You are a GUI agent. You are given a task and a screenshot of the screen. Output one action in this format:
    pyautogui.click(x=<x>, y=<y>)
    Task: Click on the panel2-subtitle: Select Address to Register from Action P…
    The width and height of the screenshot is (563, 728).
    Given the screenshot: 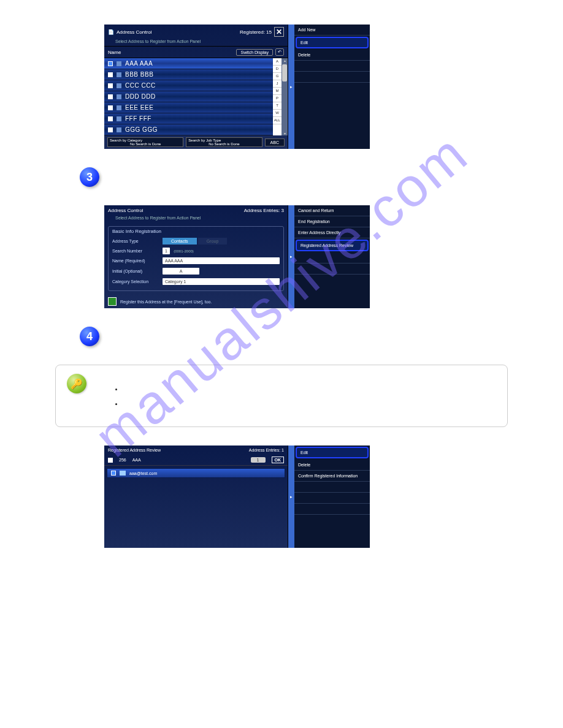 What is the action you would take?
    pyautogui.click(x=196, y=219)
    